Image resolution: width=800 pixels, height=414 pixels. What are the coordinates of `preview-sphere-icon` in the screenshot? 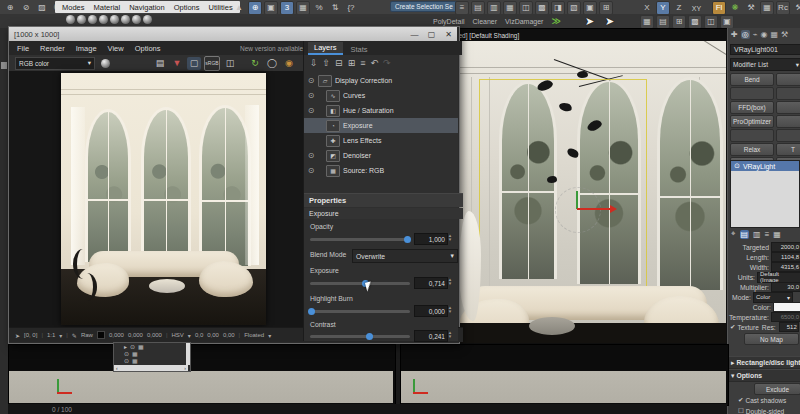 It's located at (106, 64).